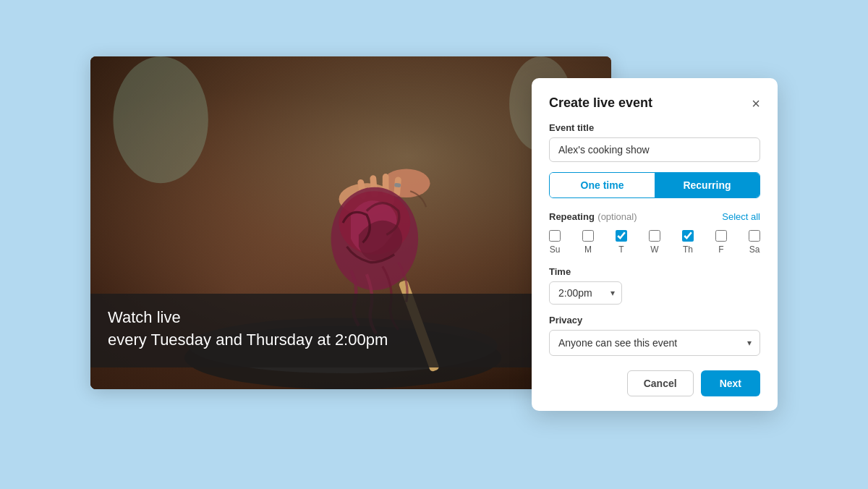 The width and height of the screenshot is (868, 489). Describe the element at coordinates (586, 293) in the screenshot. I see `time-select: 12:00am 1:00pm 2:00pm 3:00pm 4:00pm 5:00…` at that location.